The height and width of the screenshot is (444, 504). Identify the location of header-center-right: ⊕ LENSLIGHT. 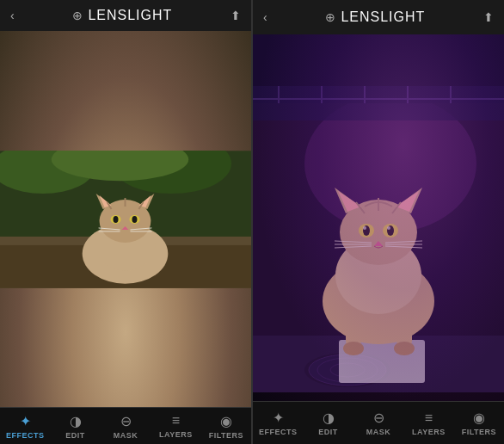
(375, 17).